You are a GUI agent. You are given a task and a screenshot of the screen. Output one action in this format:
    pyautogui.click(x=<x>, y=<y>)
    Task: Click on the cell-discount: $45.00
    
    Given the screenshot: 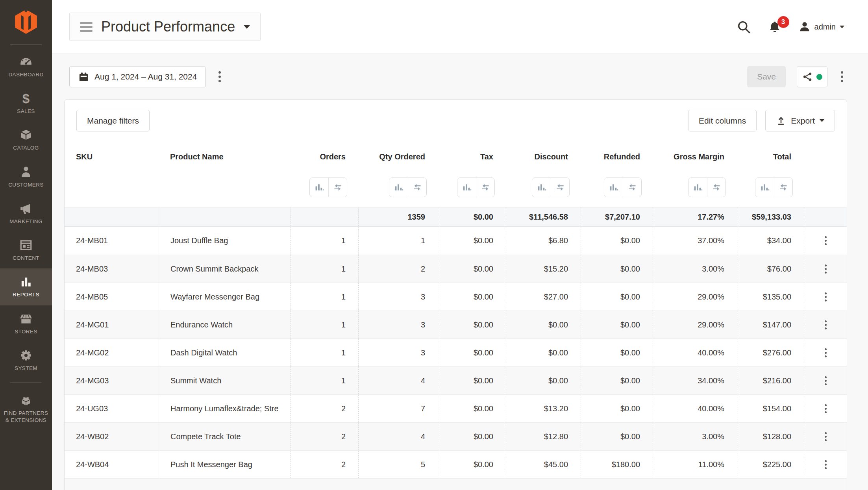 What is the action you would take?
    pyautogui.click(x=543, y=464)
    